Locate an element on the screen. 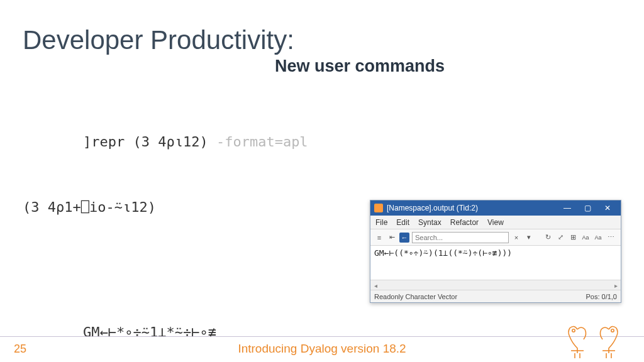  menu-file: File is located at coordinates (381, 222).